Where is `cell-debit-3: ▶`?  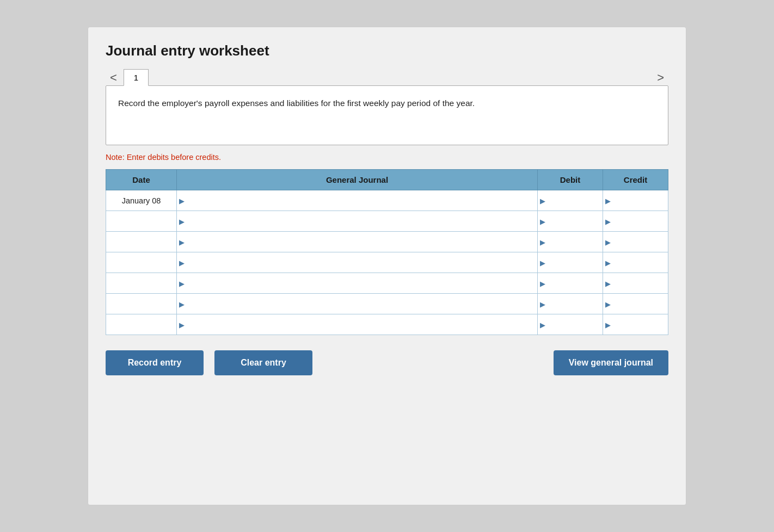 cell-debit-3: ▶ is located at coordinates (570, 263).